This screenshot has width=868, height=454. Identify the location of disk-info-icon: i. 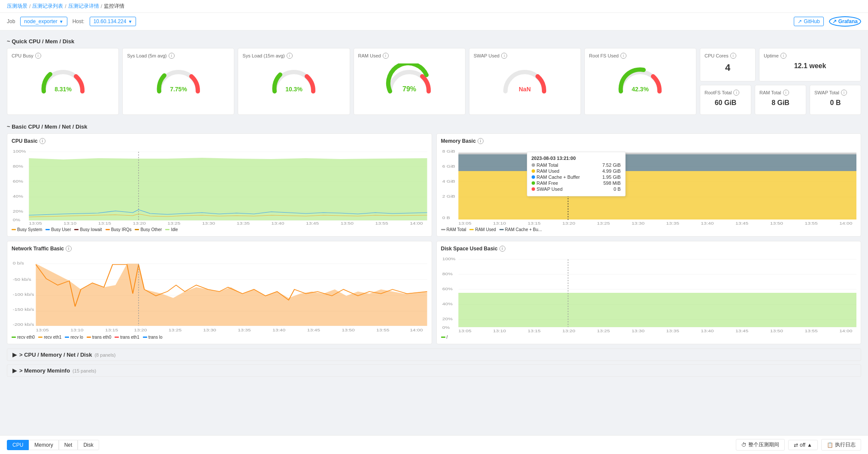
(502, 249).